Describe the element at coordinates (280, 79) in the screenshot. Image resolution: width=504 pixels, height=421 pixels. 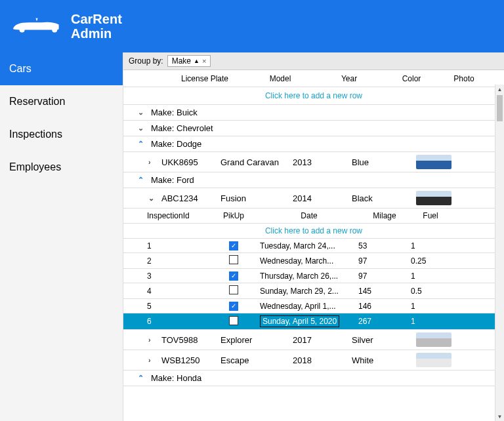
I see `col-model: Model` at that location.